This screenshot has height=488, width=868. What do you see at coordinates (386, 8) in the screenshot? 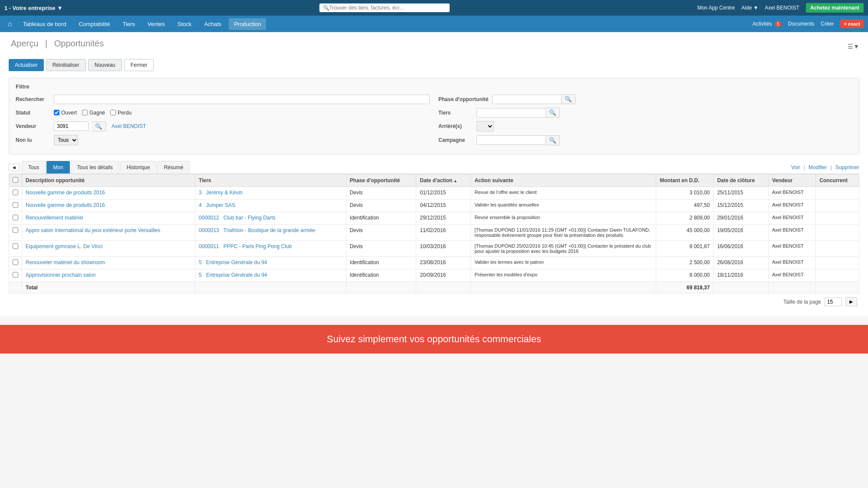
I see `search-input` at bounding box center [386, 8].